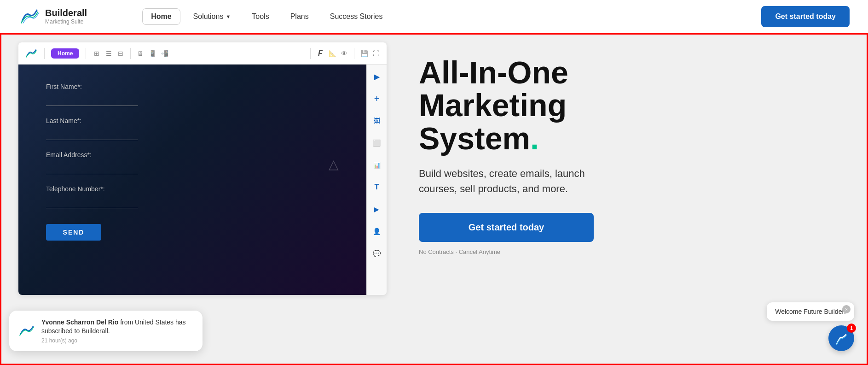 This screenshot has width=868, height=365. I want to click on form-input-firstname, so click(92, 100).